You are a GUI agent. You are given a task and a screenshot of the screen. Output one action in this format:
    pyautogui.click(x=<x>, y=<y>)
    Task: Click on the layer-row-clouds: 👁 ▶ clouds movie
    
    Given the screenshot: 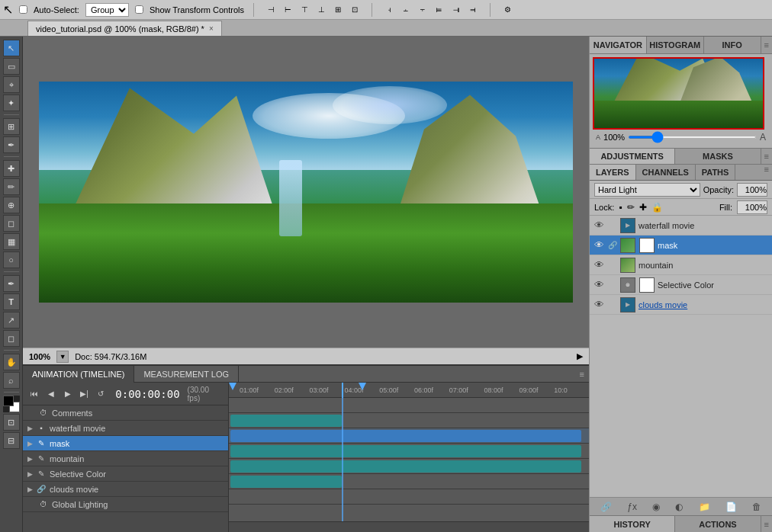 What is the action you would take?
    pyautogui.click(x=680, y=305)
    